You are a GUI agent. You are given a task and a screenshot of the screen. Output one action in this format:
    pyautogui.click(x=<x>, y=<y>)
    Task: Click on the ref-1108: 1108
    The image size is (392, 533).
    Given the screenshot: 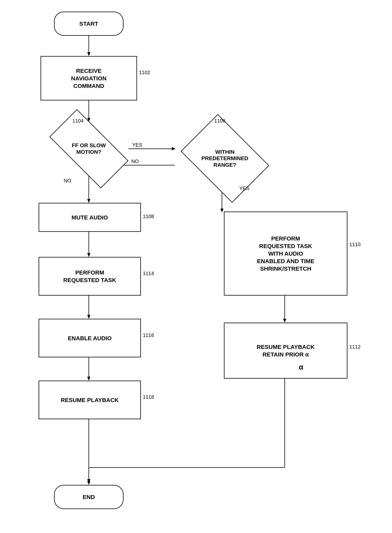 What is the action you would take?
    pyautogui.click(x=149, y=217)
    